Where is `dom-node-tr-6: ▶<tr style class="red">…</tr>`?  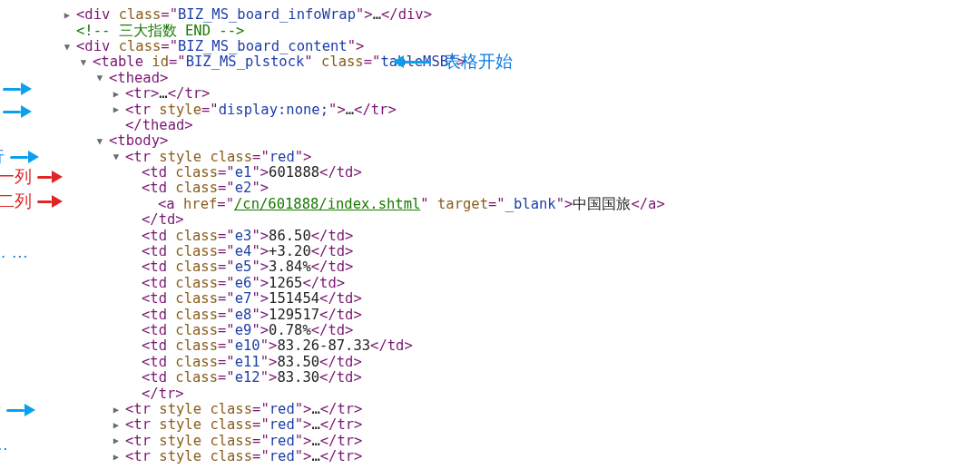
dom-node-tr-6: ▶<tr style class="red">…</tr> is located at coordinates (521, 441).